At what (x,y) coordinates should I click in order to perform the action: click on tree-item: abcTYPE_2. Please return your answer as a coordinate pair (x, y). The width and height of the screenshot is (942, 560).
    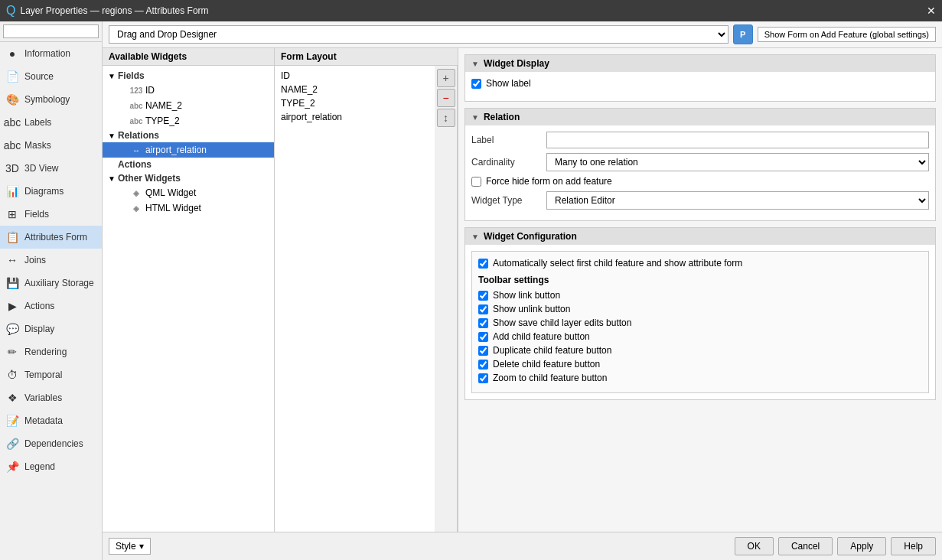
    Looking at the image, I should click on (188, 121).